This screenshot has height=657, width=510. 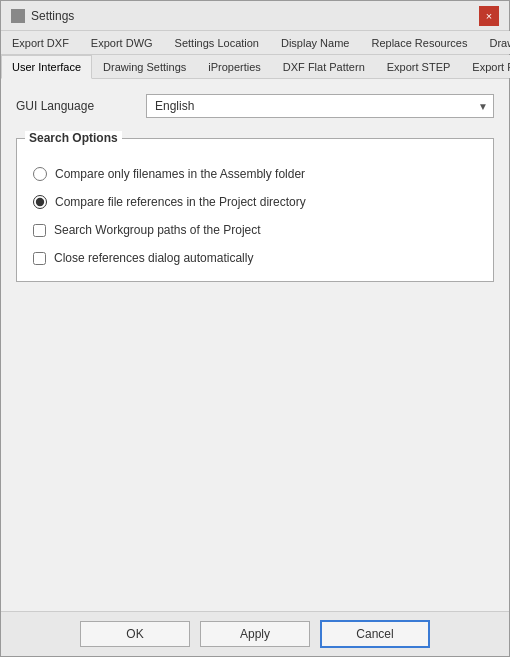 I want to click on radio-option-references: Compare file references in the Project d…, so click(x=255, y=202).